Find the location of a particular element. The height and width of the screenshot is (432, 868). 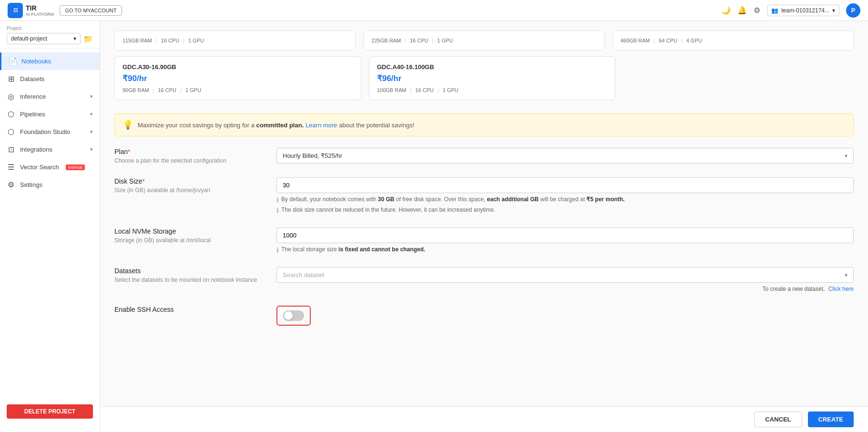

nvme-hint: ℹ The local storage size is fixed and ca… is located at coordinates (565, 250).